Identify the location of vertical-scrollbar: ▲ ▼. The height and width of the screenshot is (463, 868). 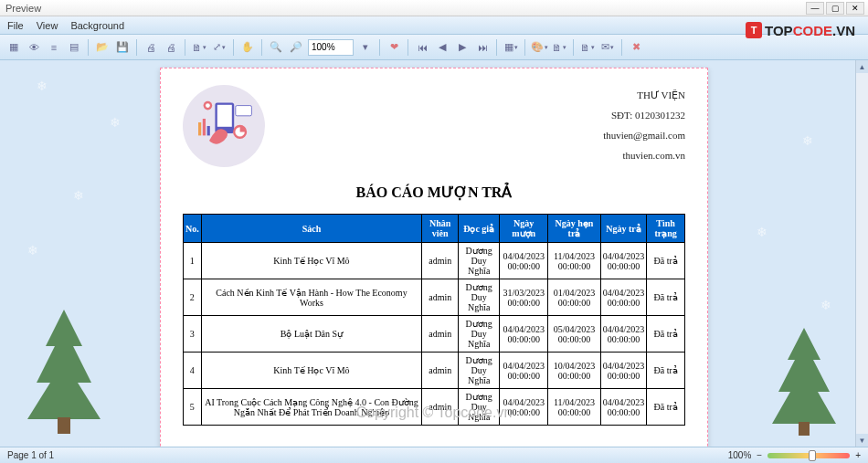
(862, 254).